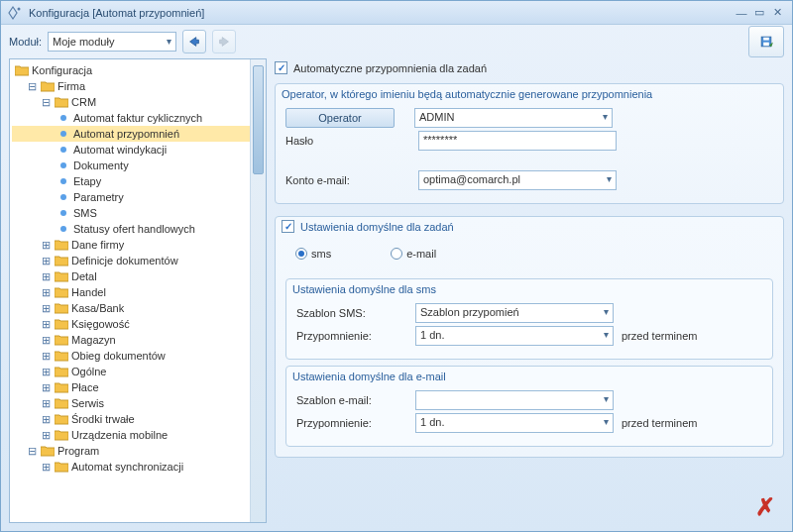  What do you see at coordinates (413, 254) in the screenshot?
I see `radio-email: e-mail` at bounding box center [413, 254].